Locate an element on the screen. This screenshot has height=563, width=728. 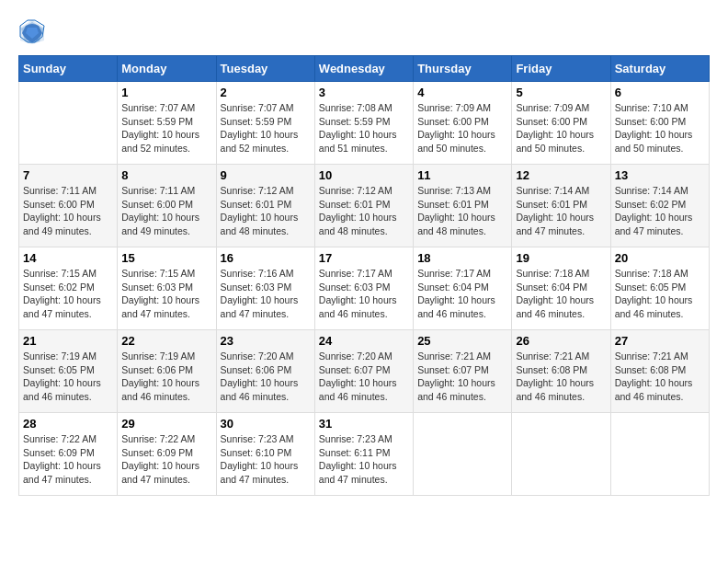
weekday-header-tuesday: Tuesday is located at coordinates (265, 69).